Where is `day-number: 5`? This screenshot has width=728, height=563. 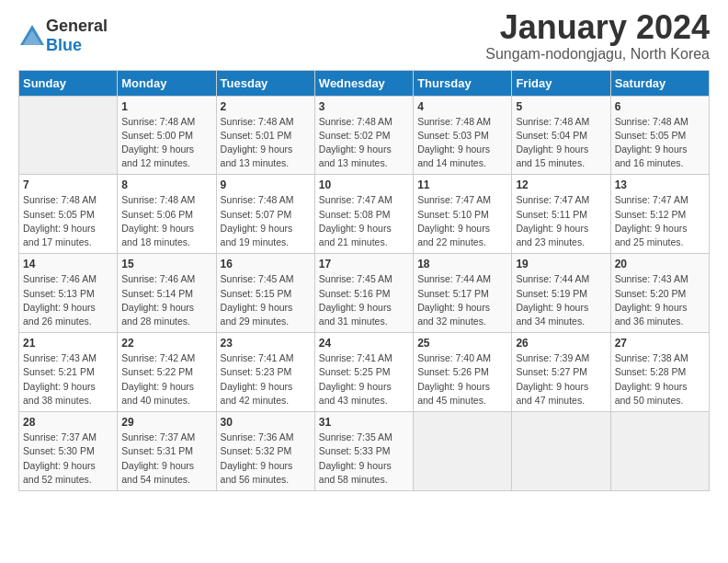 day-number: 5 is located at coordinates (561, 107).